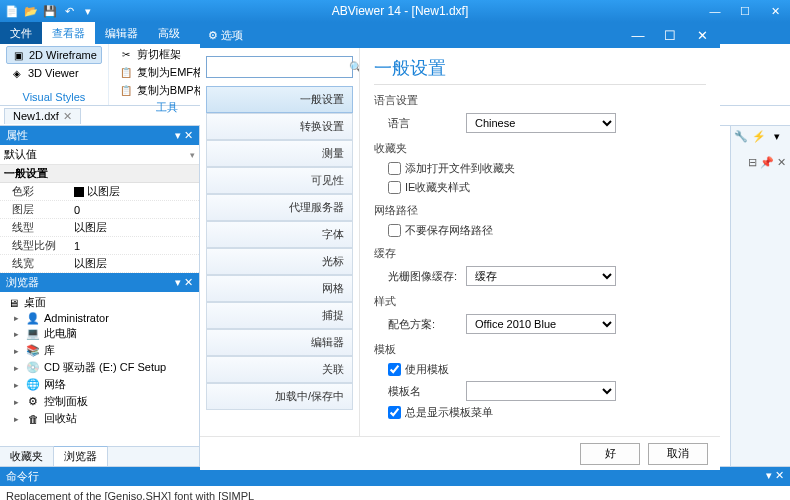 This screenshot has height=500, width=790. I want to click on quick-access-toolbar: 📄 📂 💾 ↶ ▾, so click(50, 11).